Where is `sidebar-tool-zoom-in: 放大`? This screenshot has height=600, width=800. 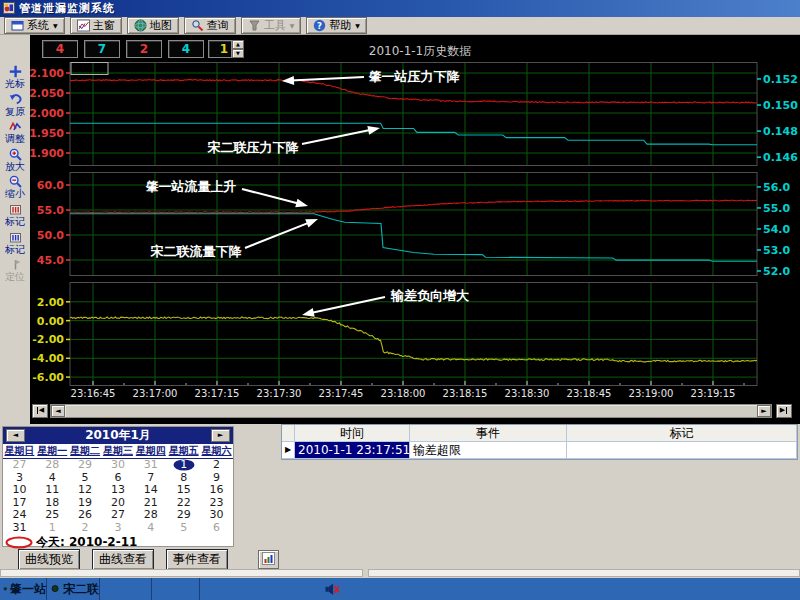 sidebar-tool-zoom-in: 放大 is located at coordinates (15, 160).